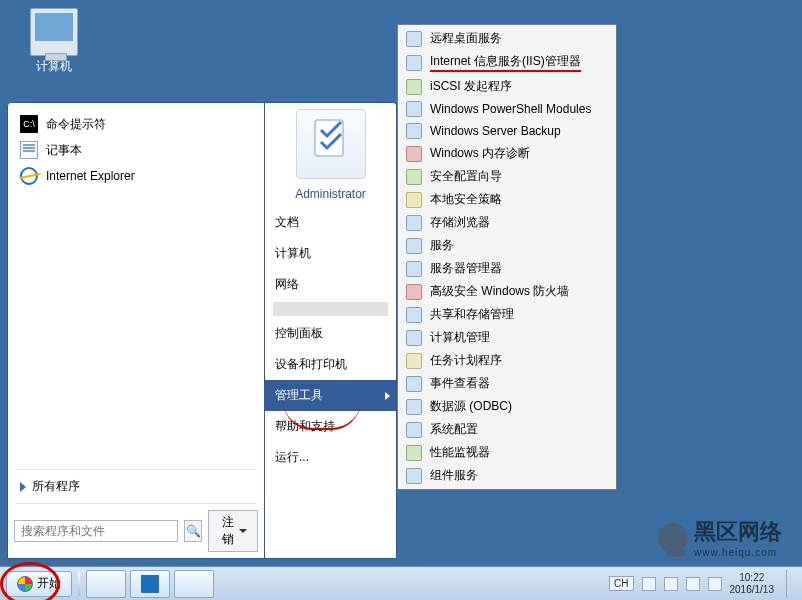 The width and height of the screenshot is (802, 600). Describe the element at coordinates (414, 39) in the screenshot. I see `folder-icon` at that location.